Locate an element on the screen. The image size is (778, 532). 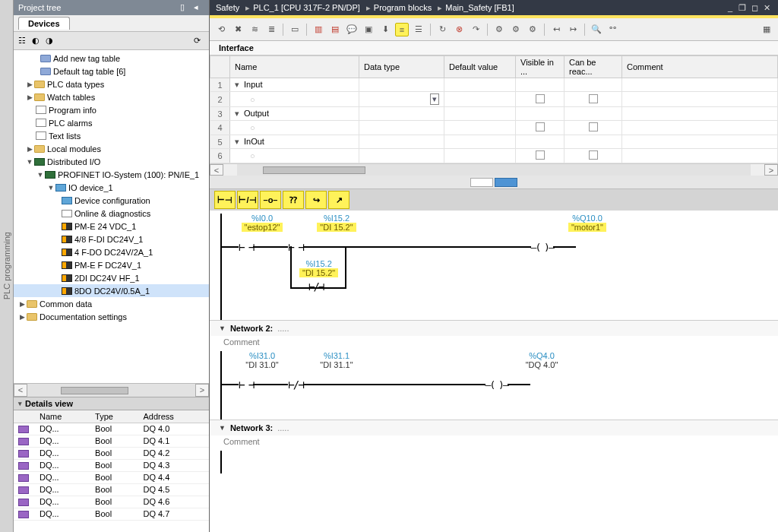
table-row: DQ...BoolDQ 4.6 is located at coordinates (111, 502).